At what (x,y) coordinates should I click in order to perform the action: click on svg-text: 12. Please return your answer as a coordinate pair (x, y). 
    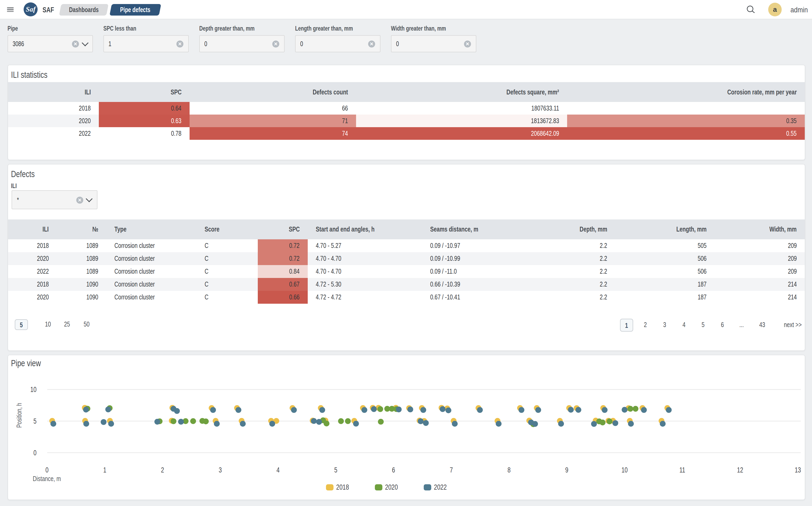
    Looking at the image, I should click on (740, 470).